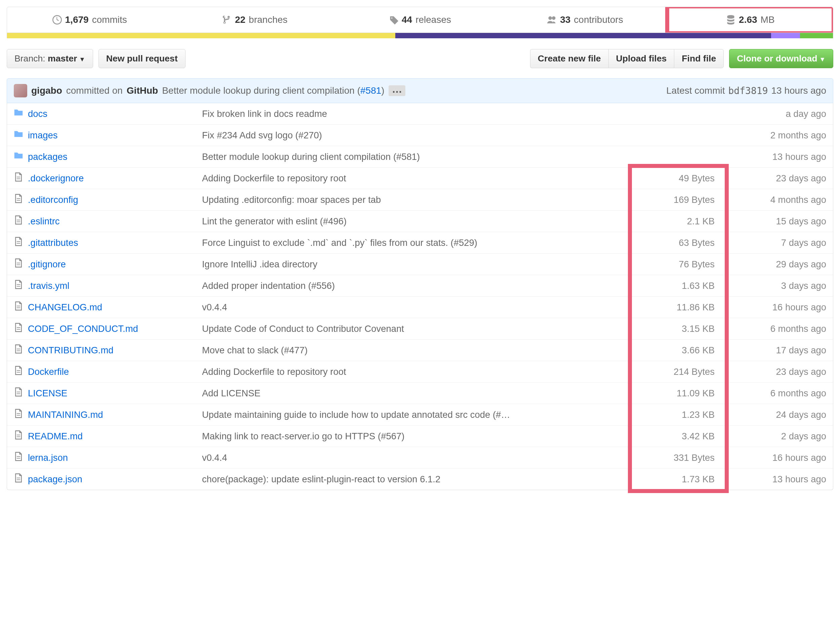 The image size is (840, 618). Describe the element at coordinates (420, 264) in the screenshot. I see `file-commit-message: Ignore IntelliJ .idea directory` at that location.